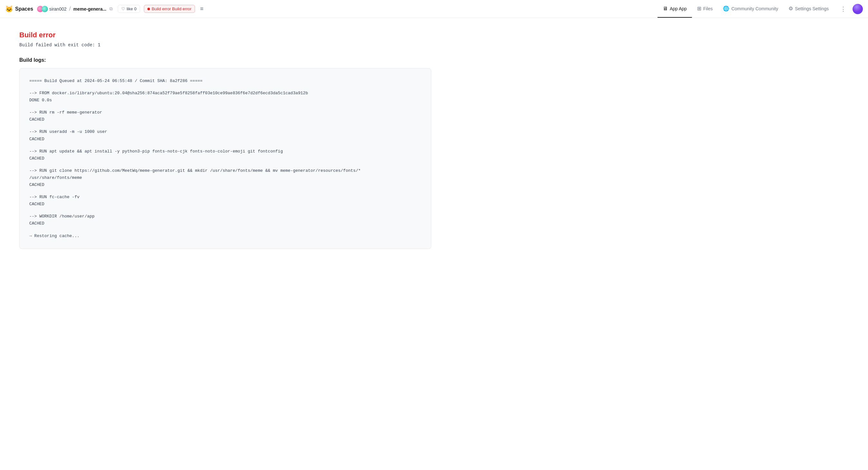 The image size is (868, 470). What do you see at coordinates (129, 9) in the screenshot?
I see `like-label: like` at bounding box center [129, 9].